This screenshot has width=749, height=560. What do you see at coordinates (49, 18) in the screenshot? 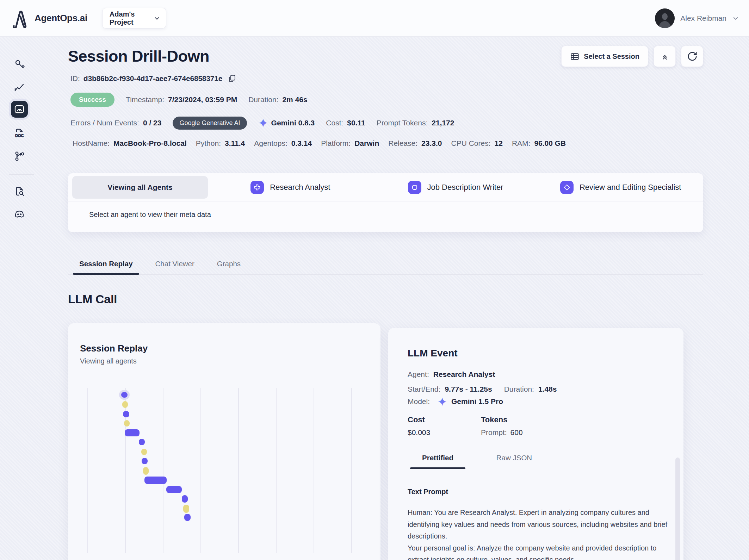
I see `brand: AgentOps.ai` at bounding box center [49, 18].